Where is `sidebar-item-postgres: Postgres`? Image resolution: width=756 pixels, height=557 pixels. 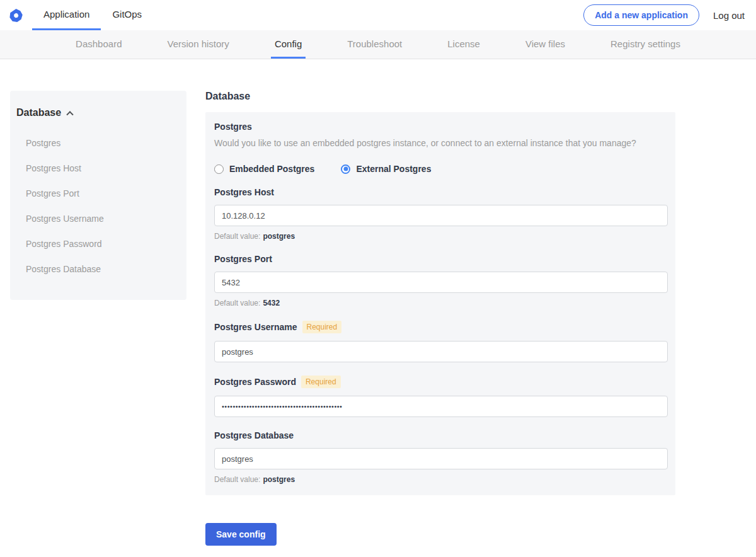 sidebar-item-postgres: Postgres is located at coordinates (98, 144).